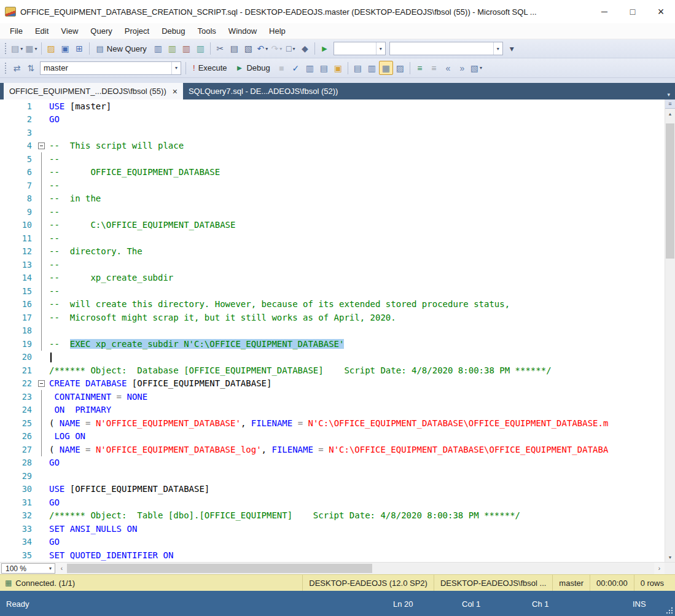  Describe the element at coordinates (111, 68) in the screenshot. I see `database-combo: master▾` at that location.